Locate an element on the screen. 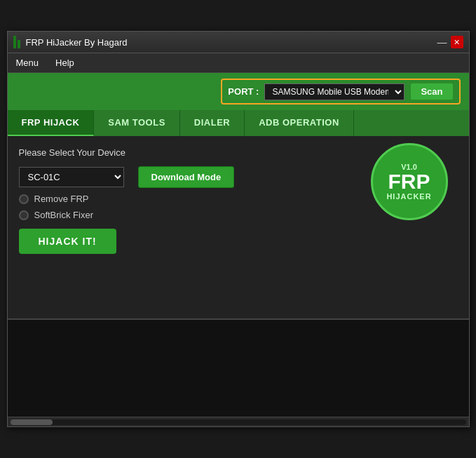 The width and height of the screenshot is (476, 458). scrollbar-thumb is located at coordinates (32, 422).